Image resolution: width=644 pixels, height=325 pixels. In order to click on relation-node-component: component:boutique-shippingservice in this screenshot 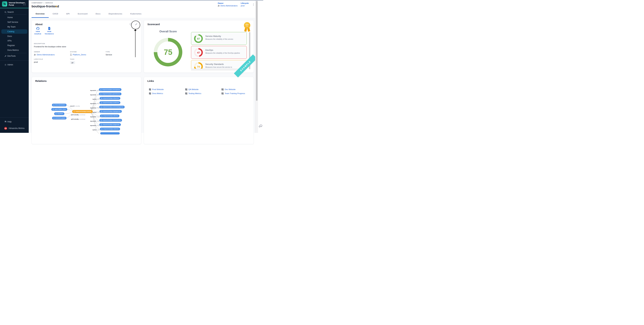, I will do `click(111, 111)`.